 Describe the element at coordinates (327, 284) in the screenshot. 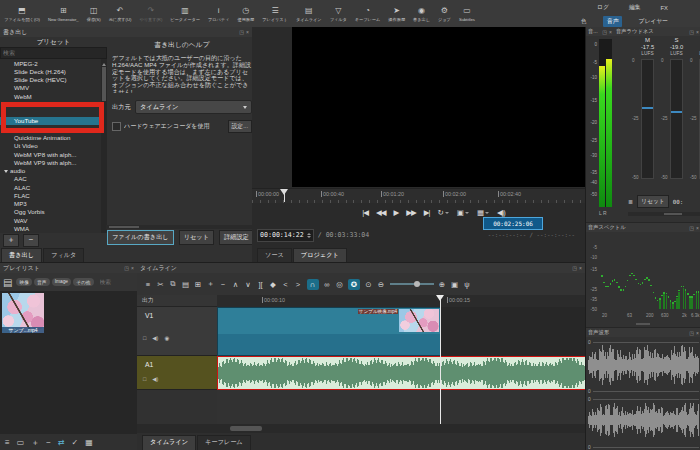

I see `timeline-scrub-while-dragging-button: ∞` at that location.